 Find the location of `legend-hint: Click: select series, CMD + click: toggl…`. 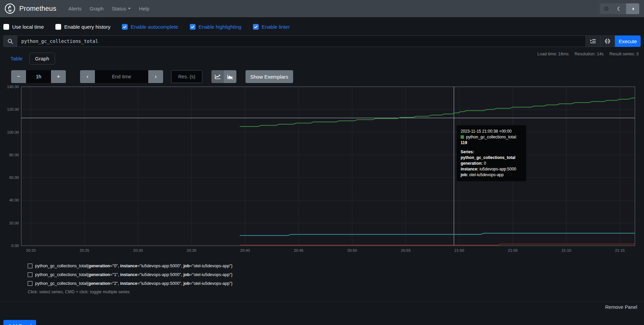

legend-hint: Click: select series, CMD + click: toggl… is located at coordinates (79, 292).